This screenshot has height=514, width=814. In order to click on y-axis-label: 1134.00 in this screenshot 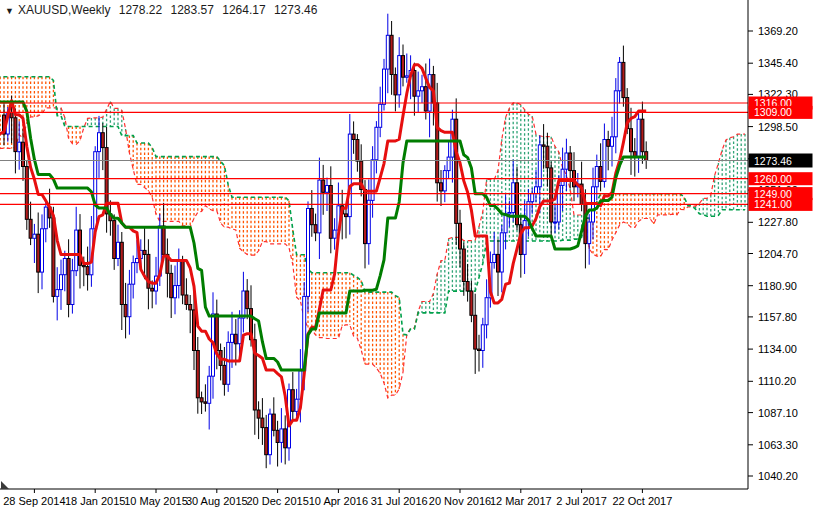, I will do `click(778, 349)`.